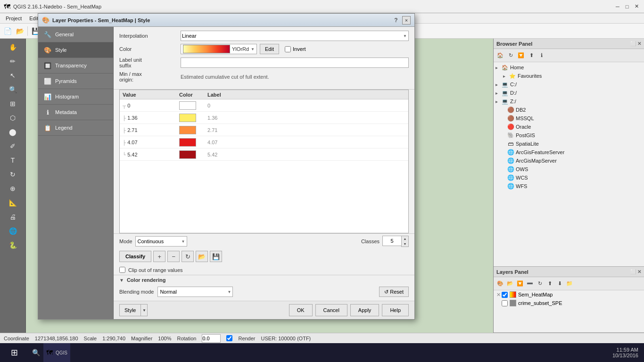 The image size is (644, 362). What do you see at coordinates (14, 353) in the screenshot?
I see `start-button: ⊞` at bounding box center [14, 353].